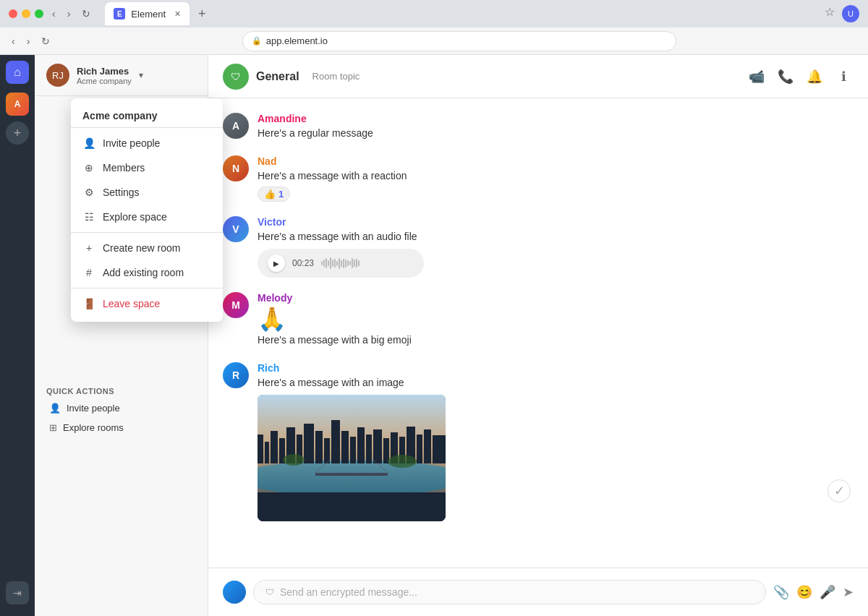 The image size is (868, 616). I want to click on browser-user-avatar: U, so click(851, 14).